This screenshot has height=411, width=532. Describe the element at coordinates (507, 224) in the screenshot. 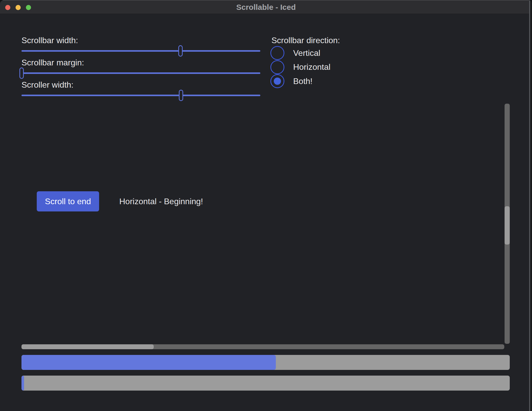

I see `vertical-scrollbar-track` at that location.